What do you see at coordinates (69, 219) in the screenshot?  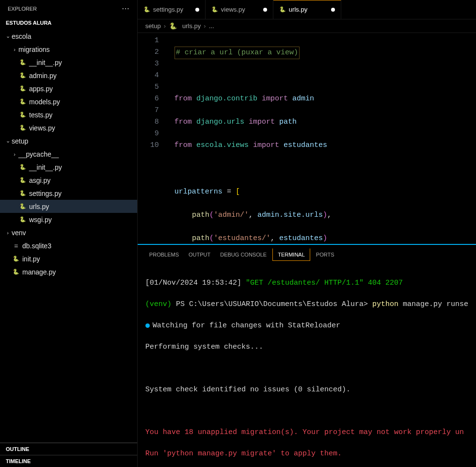 I see `file-item: 🐍wsgi.py` at bounding box center [69, 219].